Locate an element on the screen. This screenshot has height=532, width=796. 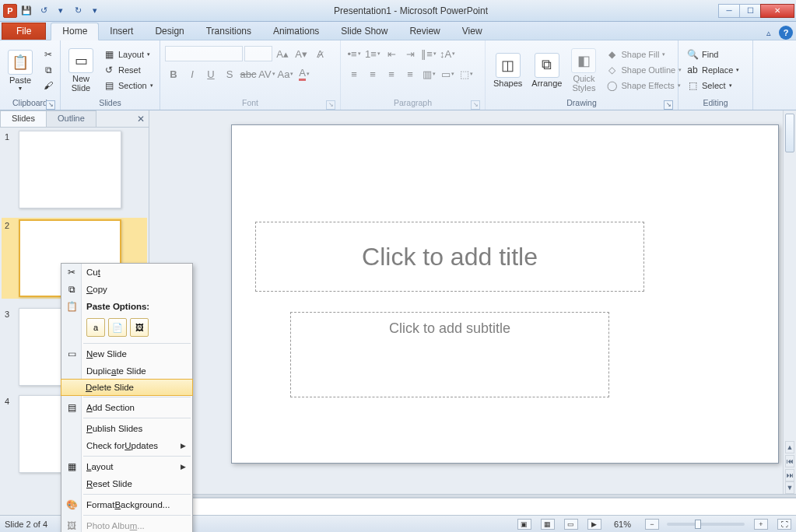
font-size-input is located at coordinates (258, 54).